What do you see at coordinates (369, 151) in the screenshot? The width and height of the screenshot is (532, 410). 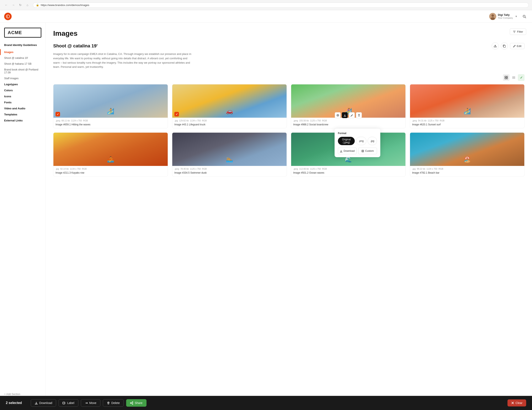 I see `format-custom-label: Custom` at bounding box center [369, 151].